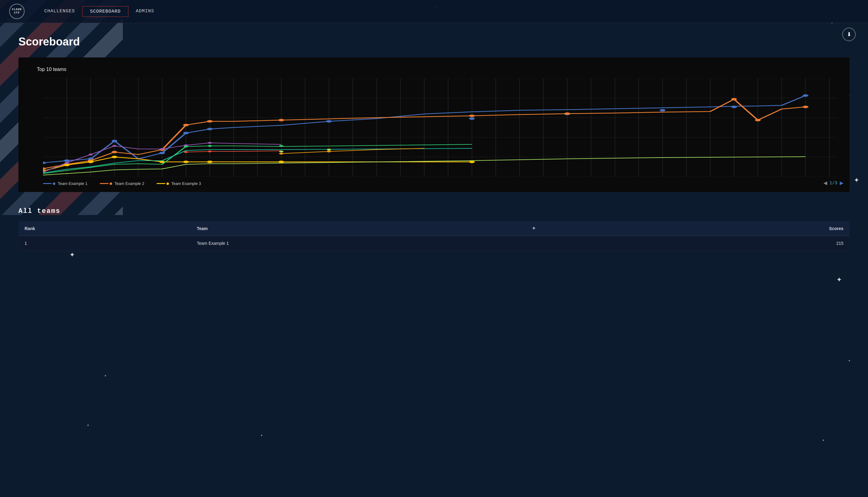 This screenshot has height=497, width=868. Describe the element at coordinates (358, 229) in the screenshot. I see `col-team: Team` at that location.